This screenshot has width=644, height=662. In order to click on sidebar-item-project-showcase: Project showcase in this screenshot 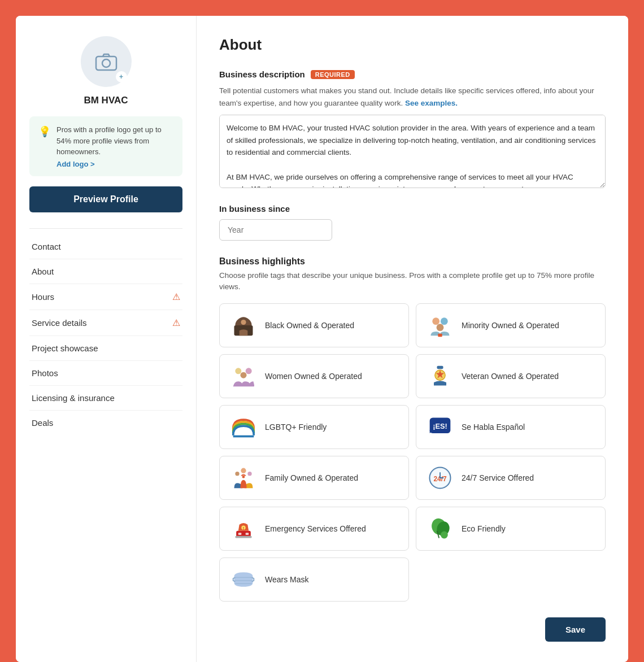, I will do `click(106, 349)`.